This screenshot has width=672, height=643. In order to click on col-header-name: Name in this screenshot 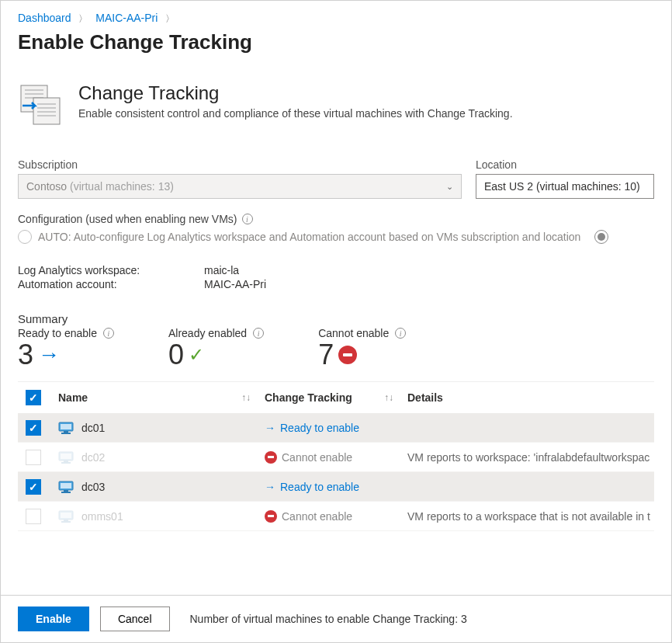, I will do `click(73, 398)`.